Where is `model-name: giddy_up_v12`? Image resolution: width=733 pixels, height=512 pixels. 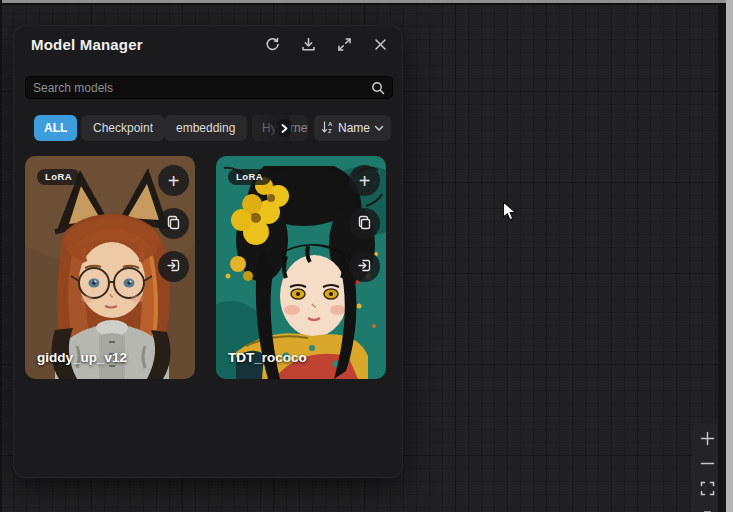 model-name: giddy_up_v12 is located at coordinates (82, 358).